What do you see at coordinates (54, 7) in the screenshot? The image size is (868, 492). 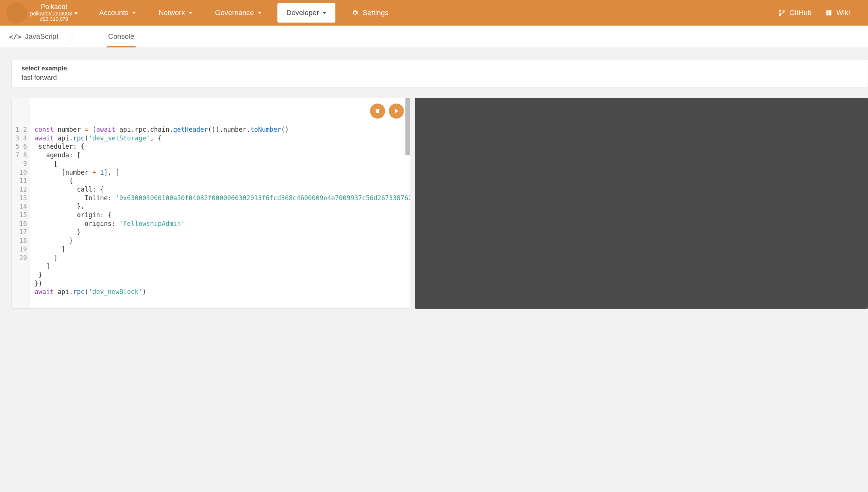 I see `chain-name: Polkadot` at bounding box center [54, 7].